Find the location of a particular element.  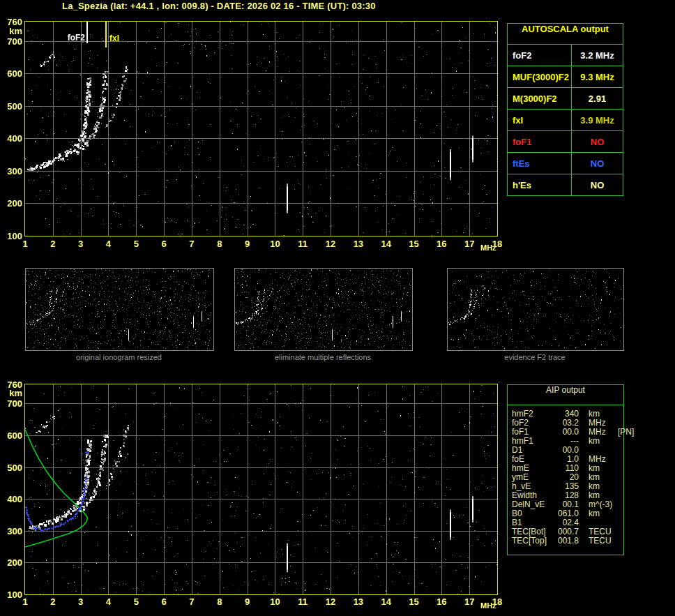

y-tick-label-top: 100 is located at coordinates (11, 236).